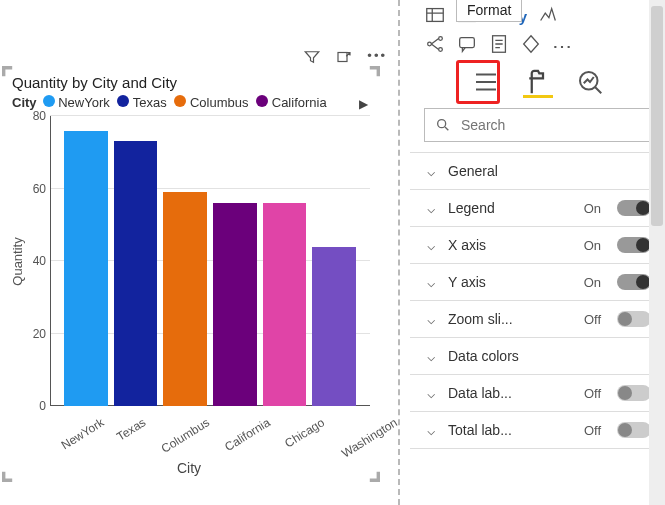 This screenshot has height=505, width=665. Describe the element at coordinates (538, 356) in the screenshot. I see `format-section-data-colors: ⌵Data colors` at that location.